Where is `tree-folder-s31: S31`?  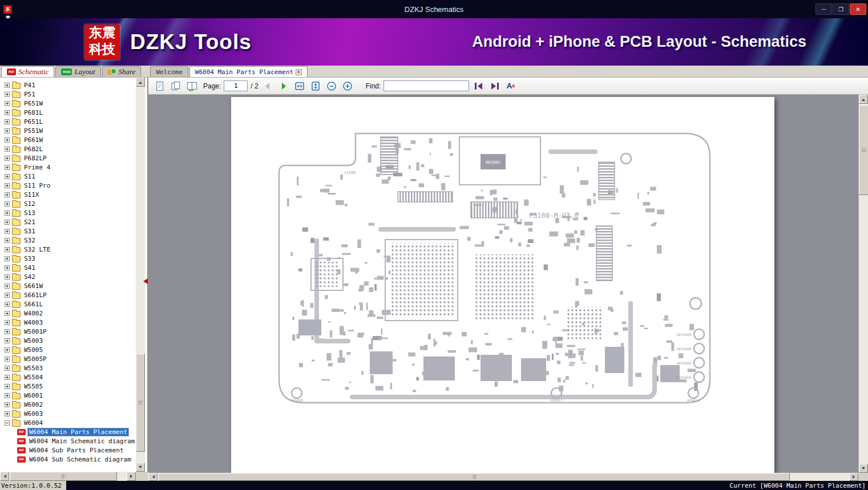 tree-folder-s31: S31 is located at coordinates (68, 231).